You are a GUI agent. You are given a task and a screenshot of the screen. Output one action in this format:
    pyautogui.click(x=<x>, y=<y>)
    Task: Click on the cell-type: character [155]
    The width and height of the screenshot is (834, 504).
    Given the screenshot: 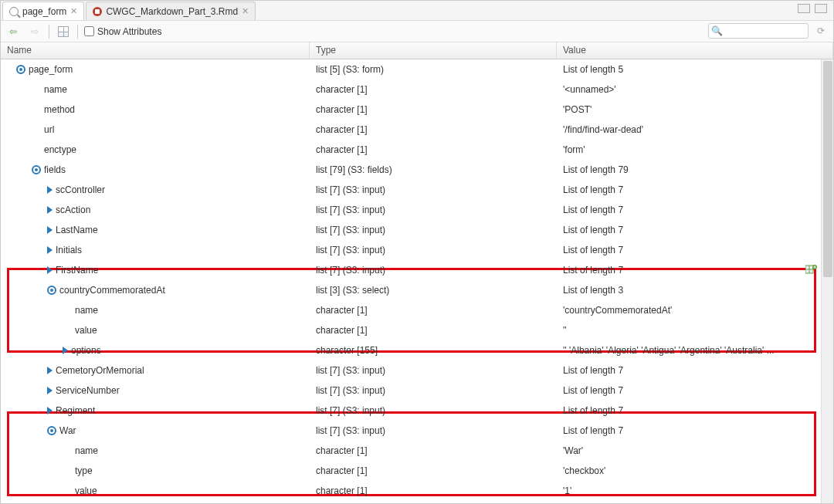 What is the action you would take?
    pyautogui.click(x=433, y=350)
    